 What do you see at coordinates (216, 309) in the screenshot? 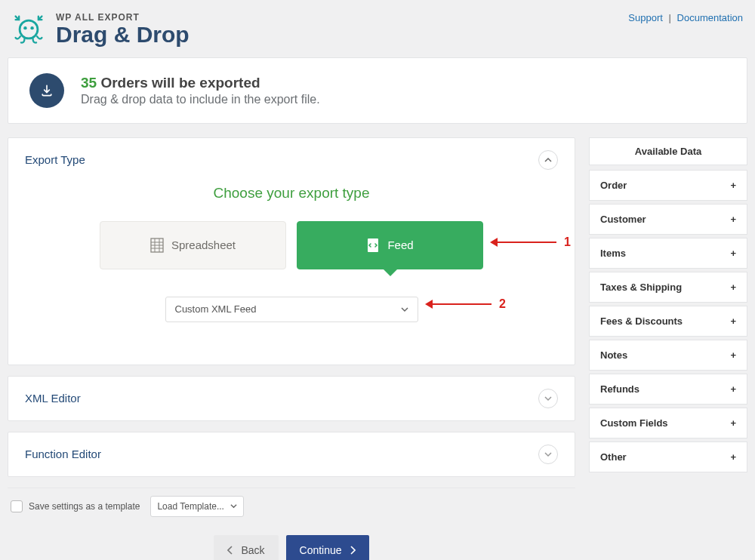
I see `select-value: Custom XML Feed` at bounding box center [216, 309].